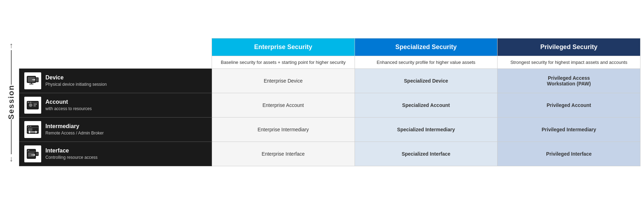 The height and width of the screenshot is (204, 644). Describe the element at coordinates (71, 157) in the screenshot. I see `row-subtitle-interface: Controlling resource access` at that location.